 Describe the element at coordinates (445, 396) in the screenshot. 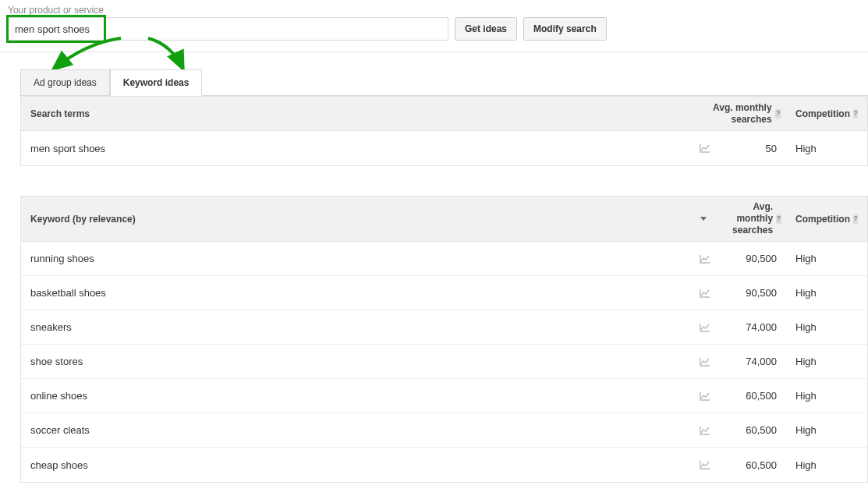

I see `table-row: online shoes60,500High` at that location.